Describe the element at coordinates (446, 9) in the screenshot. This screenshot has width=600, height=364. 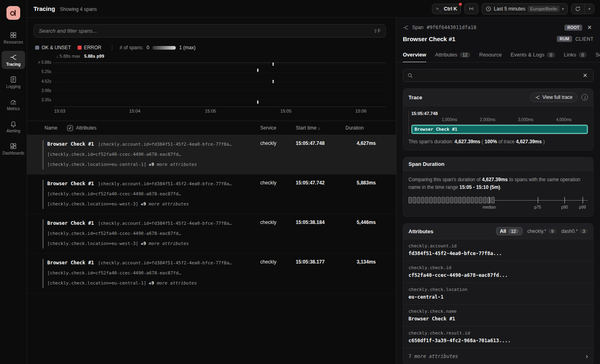
I see `command-palette-button: >_ Ctrl K` at that location.